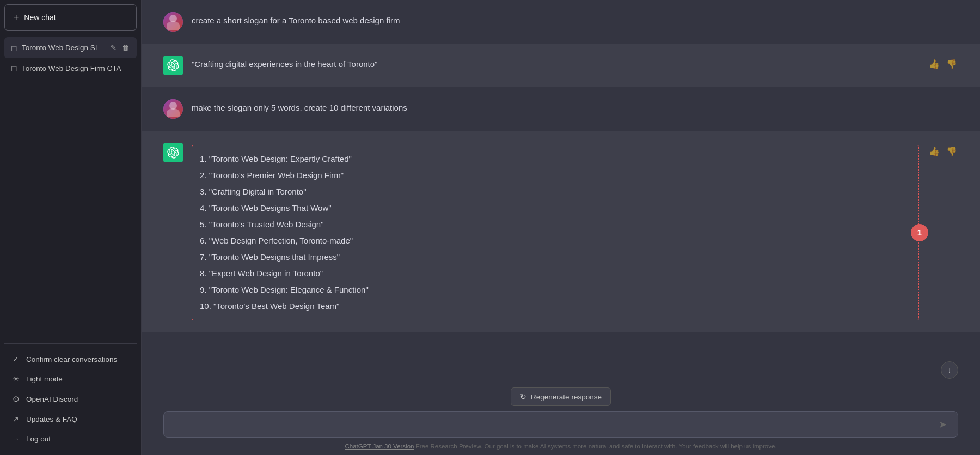 The height and width of the screenshot is (455, 980). I want to click on chevron-down-icon: ↓, so click(950, 370).